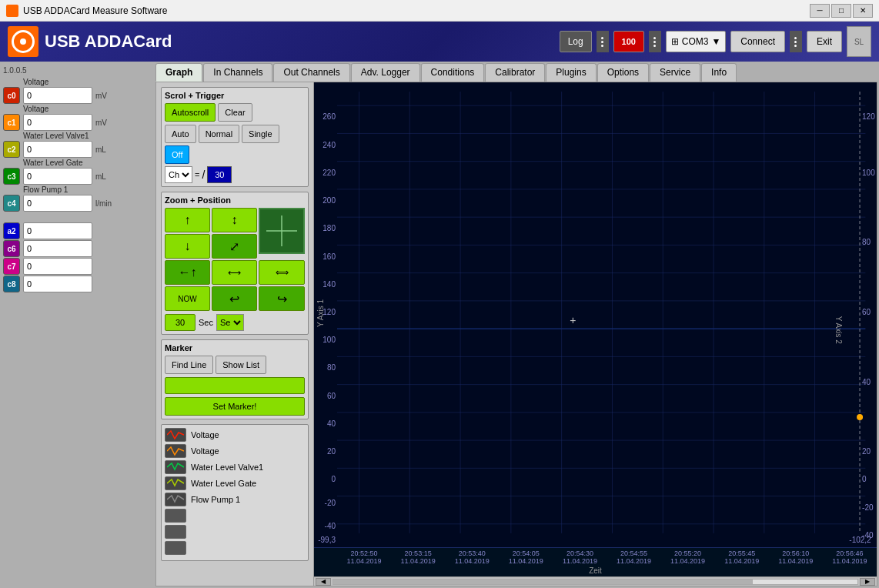 The height and width of the screenshot is (588, 879). What do you see at coordinates (188, 272) in the screenshot?
I see `zoom-left-expand-btn: ←↑` at bounding box center [188, 272].